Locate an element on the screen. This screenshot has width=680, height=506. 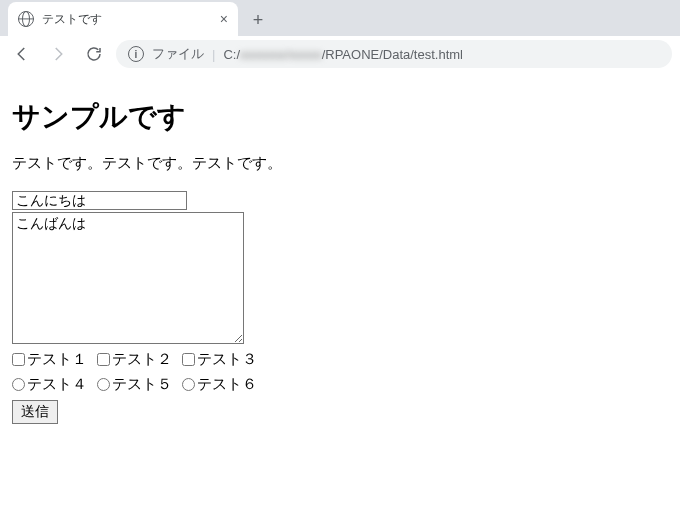
browser-chrome: テストです × + i ファイル | C:/xxxxxxx/xxxxx/RPAO… is located at coordinates (340, 36).